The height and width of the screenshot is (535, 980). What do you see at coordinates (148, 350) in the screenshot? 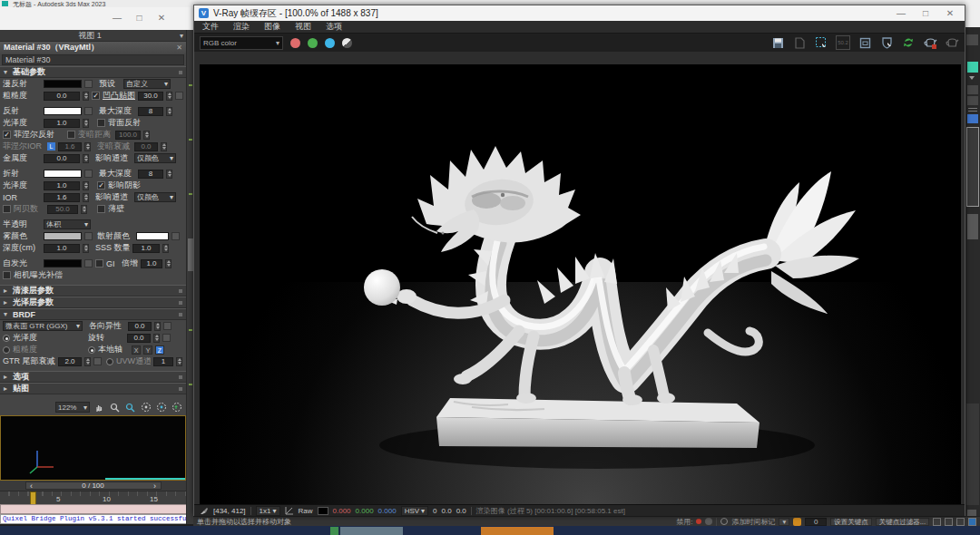
I see `axis-y-button: Y` at bounding box center [148, 350].